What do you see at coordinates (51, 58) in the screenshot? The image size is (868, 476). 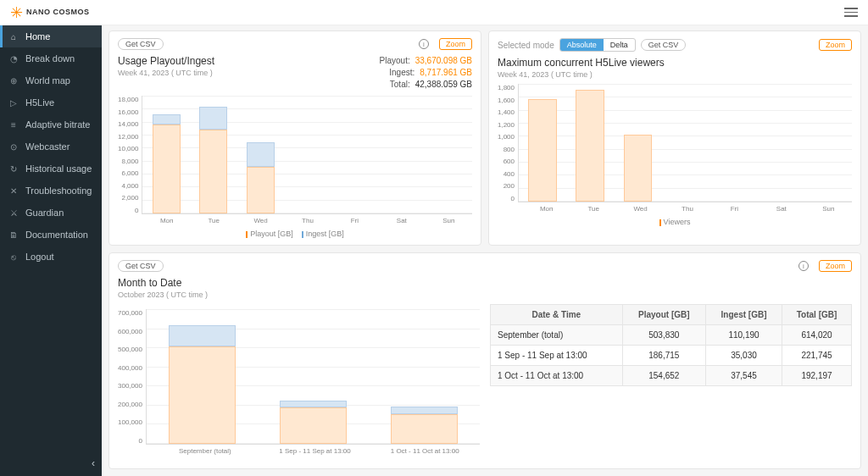 I see `sidebar-item-breakdown: ◔ Break down` at bounding box center [51, 58].